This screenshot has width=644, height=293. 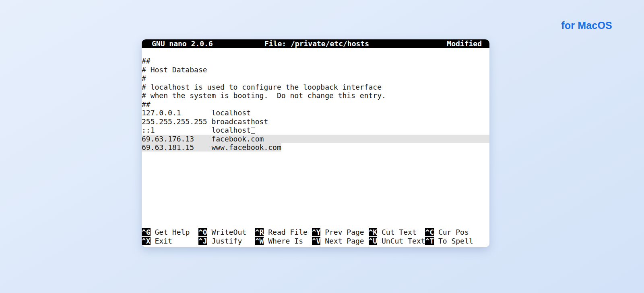 I want to click on editor-line: # Host Database, so click(x=316, y=70).